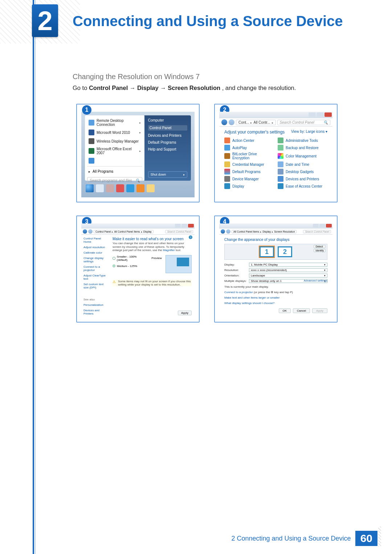 Image resolution: width=392 pixels, height=554 pixels. Describe the element at coordinates (115, 161) in the screenshot. I see `start-menu-item` at that location.